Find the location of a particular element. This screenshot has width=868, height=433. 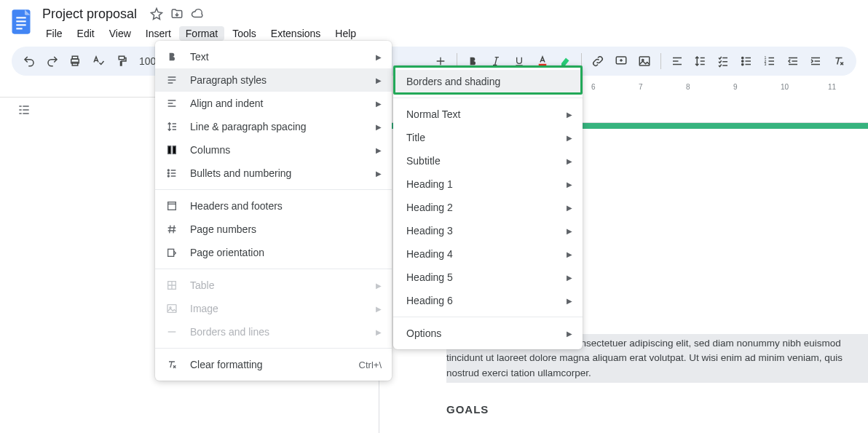

paint-format-button is located at coordinates (122, 61).